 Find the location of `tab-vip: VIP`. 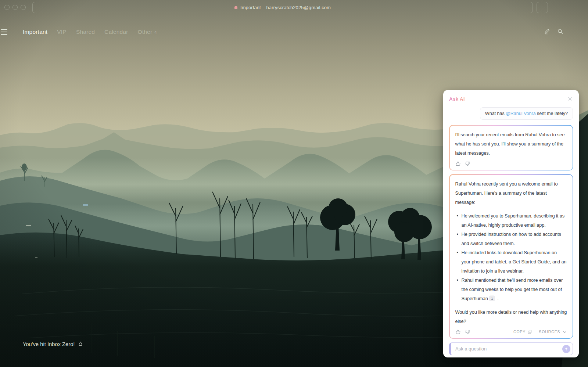

tab-vip: VIP is located at coordinates (62, 32).